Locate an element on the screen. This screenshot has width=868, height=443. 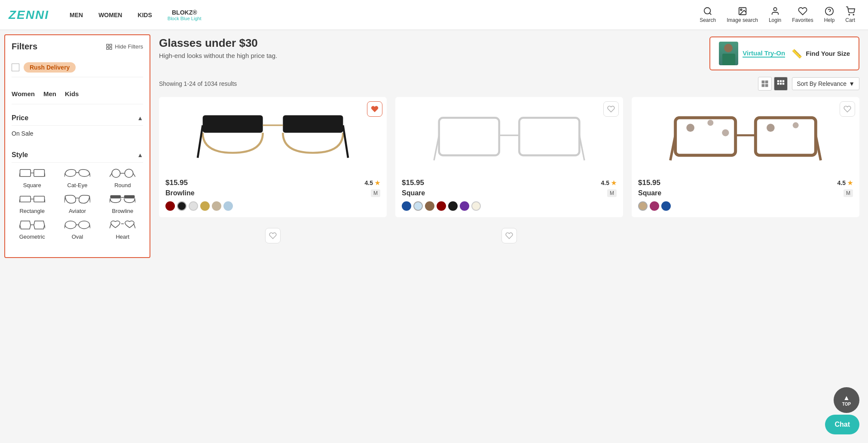
product-price-row-2: $15.95 4.5 ★ is located at coordinates (509, 183).